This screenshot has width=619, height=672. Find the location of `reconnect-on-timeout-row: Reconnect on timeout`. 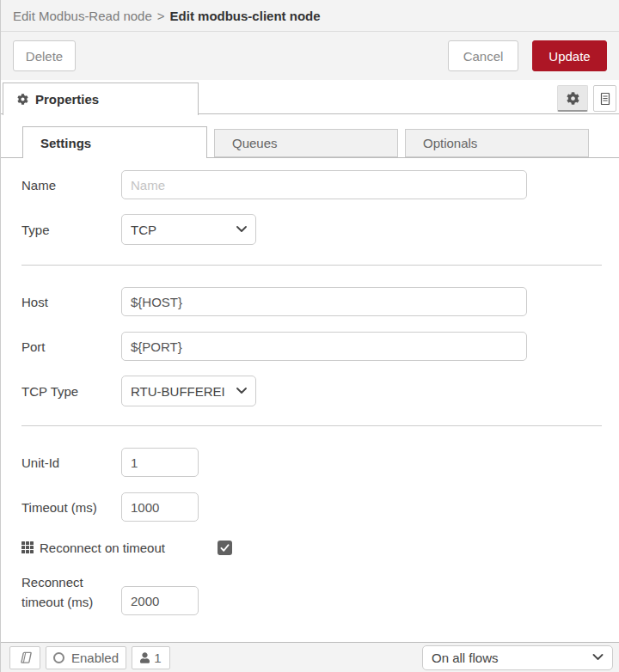

reconnect-on-timeout-row: Reconnect on timeout is located at coordinates (310, 547).